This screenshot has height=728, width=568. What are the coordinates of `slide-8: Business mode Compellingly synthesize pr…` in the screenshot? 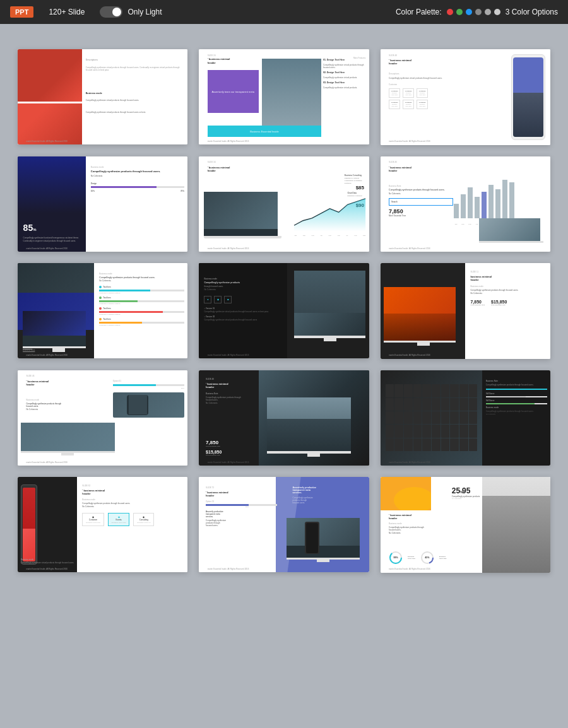 It's located at (284, 310).